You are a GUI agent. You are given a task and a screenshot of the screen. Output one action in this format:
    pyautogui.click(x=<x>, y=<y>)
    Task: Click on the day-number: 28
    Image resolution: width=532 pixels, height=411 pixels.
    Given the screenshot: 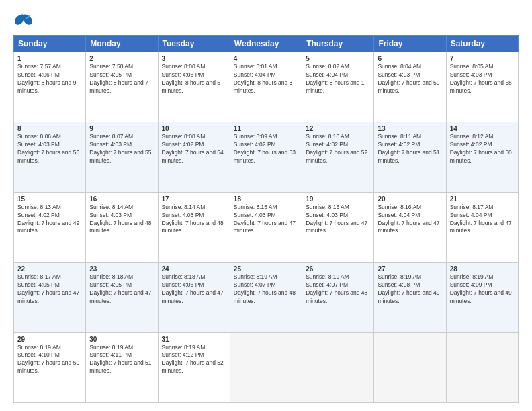 What is the action you would take?
    pyautogui.click(x=482, y=269)
    